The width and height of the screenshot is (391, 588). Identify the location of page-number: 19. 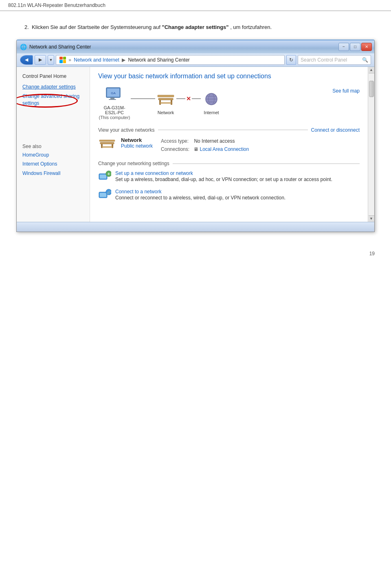
(372, 254).